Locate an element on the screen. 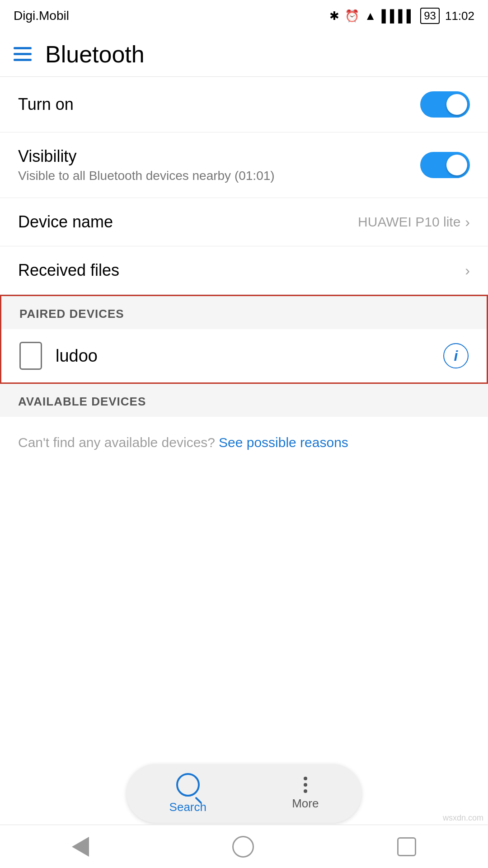 Image resolution: width=488 pixels, height=868 pixels. page-title: Bluetooth is located at coordinates (95, 54).